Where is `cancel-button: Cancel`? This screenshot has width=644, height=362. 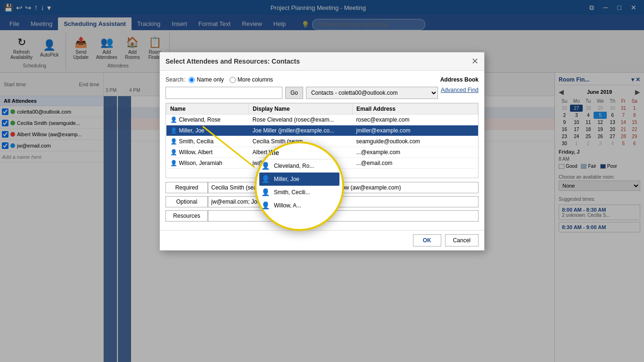 cancel-button: Cancel is located at coordinates (462, 240).